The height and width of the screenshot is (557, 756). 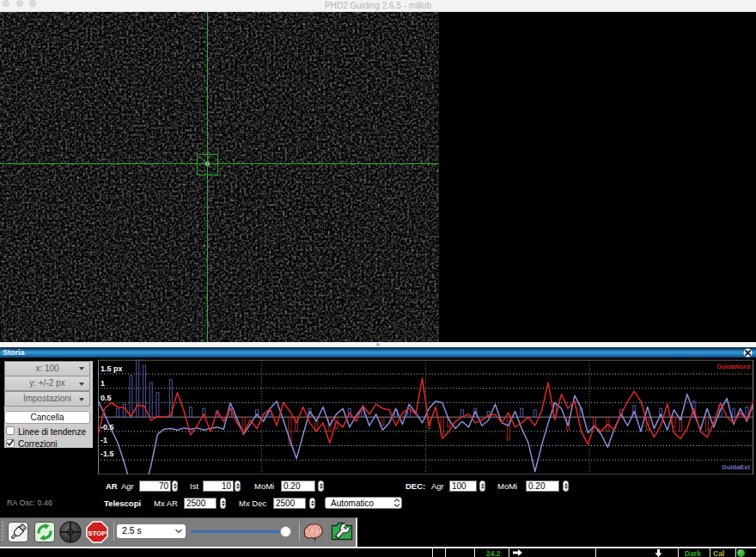 I want to click on svg-text: STOP, so click(x=97, y=533).